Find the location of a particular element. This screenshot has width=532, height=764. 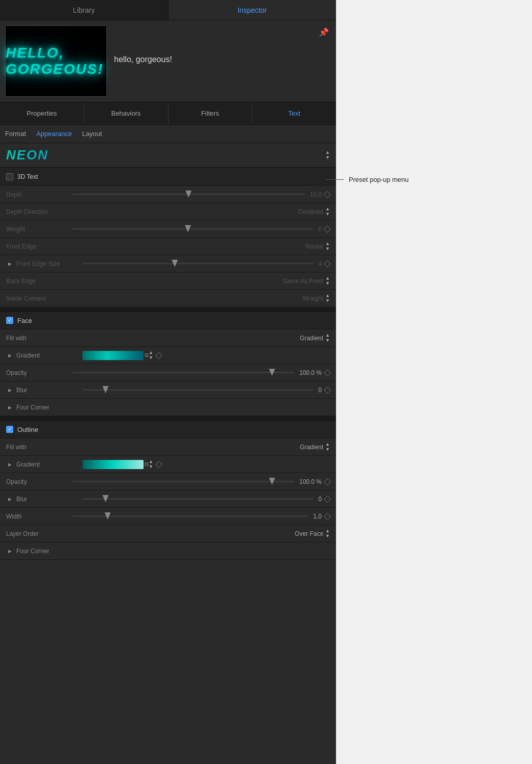

depth-label: Depth is located at coordinates (37, 195).